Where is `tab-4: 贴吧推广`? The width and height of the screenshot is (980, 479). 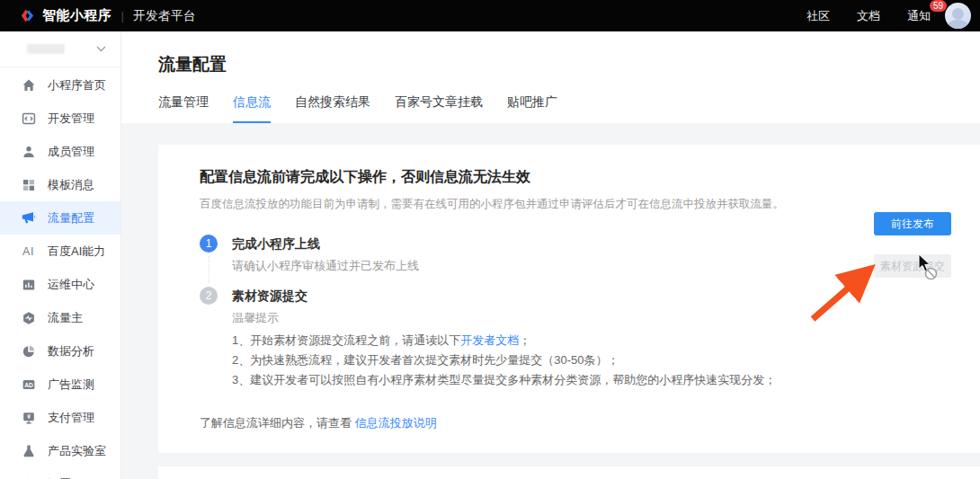
tab-4: 贴吧推广 is located at coordinates (532, 109).